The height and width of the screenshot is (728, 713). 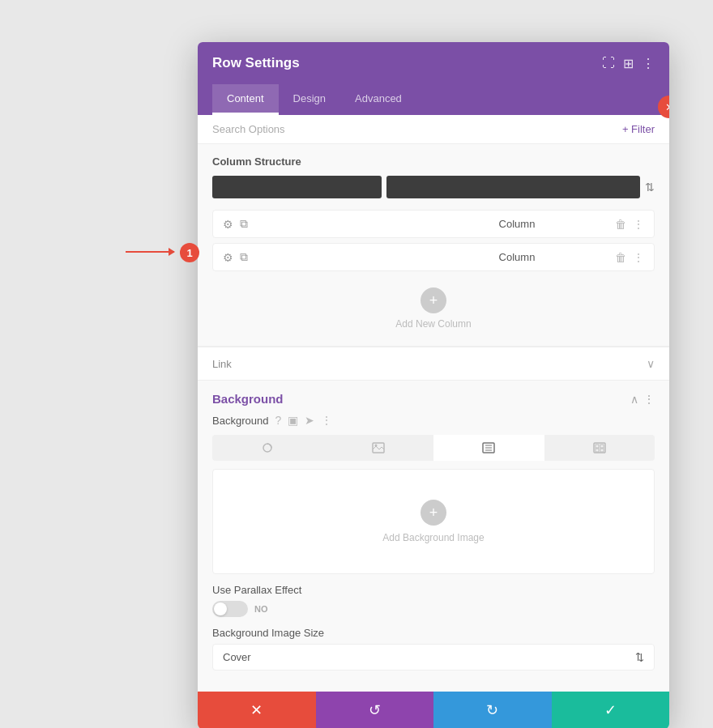 I want to click on add-column-button: + Add New Column, so click(x=433, y=309).